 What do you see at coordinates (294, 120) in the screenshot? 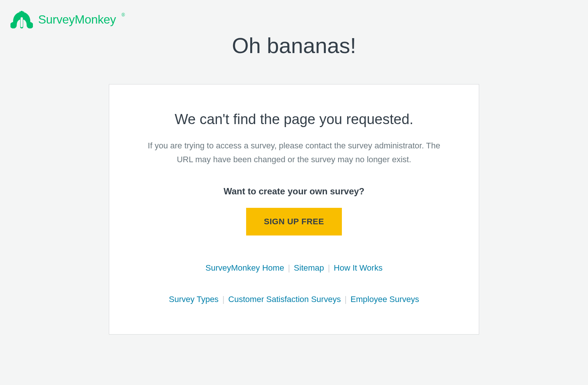
I see `error-heading: We can't find the page you requested.` at bounding box center [294, 120].